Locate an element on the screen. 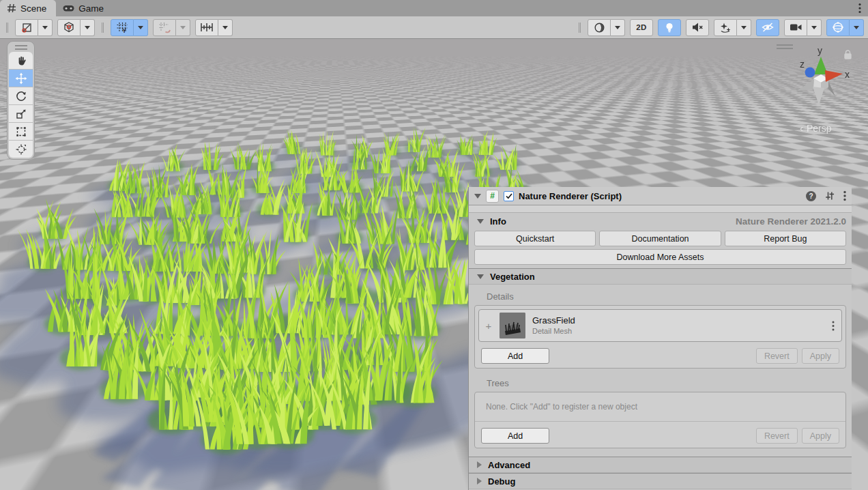 Image resolution: width=868 pixels, height=490 pixels. hand-tool-icon is located at coordinates (21, 61).